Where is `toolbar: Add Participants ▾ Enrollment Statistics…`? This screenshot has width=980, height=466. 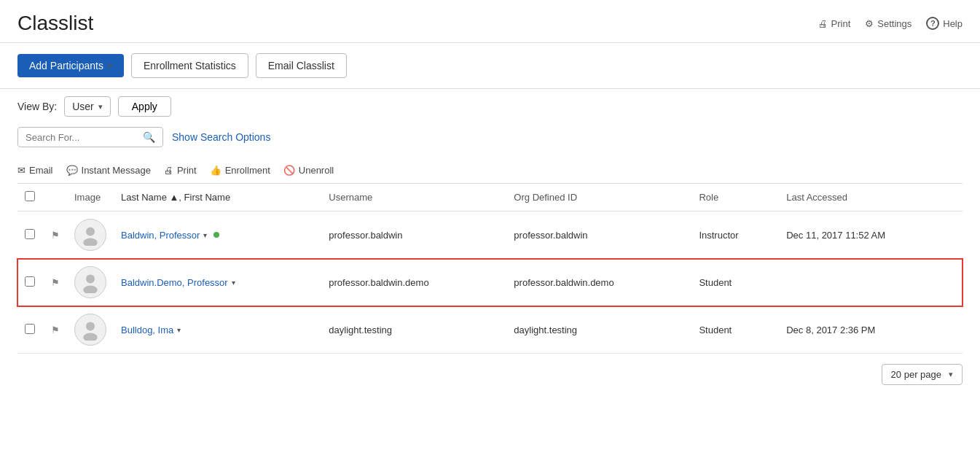 toolbar: Add Participants ▾ Enrollment Statistics… is located at coordinates (490, 66).